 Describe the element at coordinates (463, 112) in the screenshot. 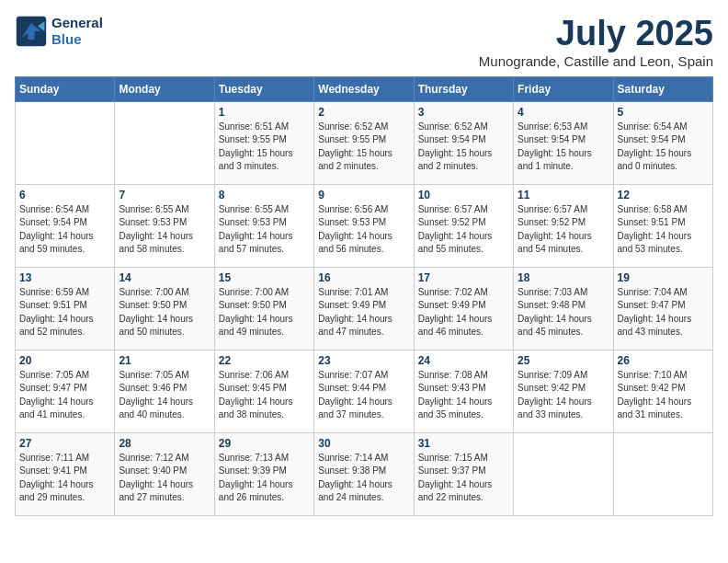

I see `day-number: 3` at that location.